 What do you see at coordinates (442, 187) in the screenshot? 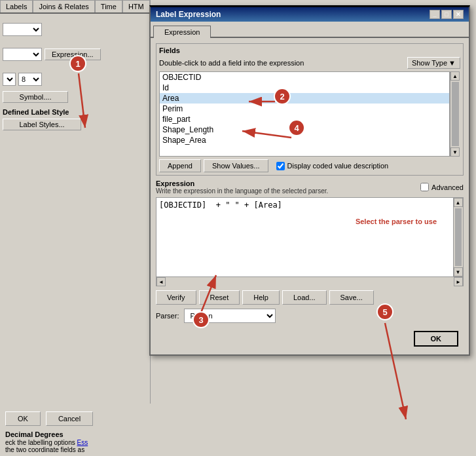
I see `advanced-checkbox-row: Advanced` at bounding box center [442, 187].